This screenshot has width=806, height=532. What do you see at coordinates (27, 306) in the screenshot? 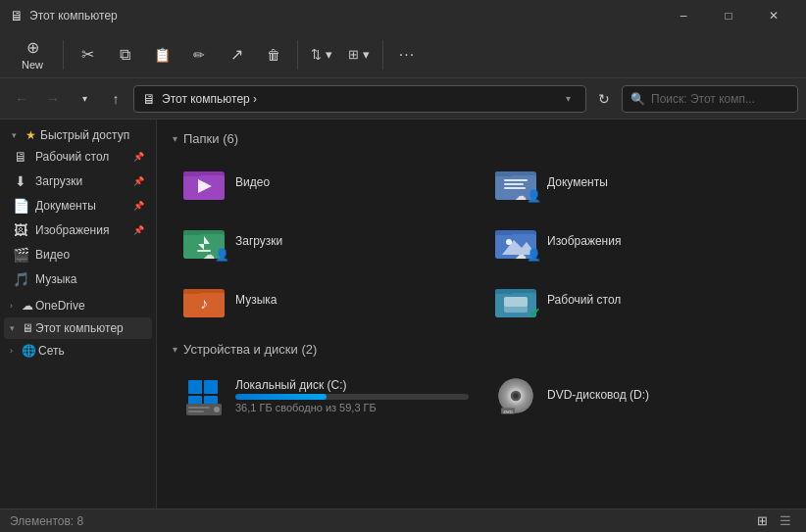
I see `onedrive-icon: ☁` at bounding box center [27, 306].